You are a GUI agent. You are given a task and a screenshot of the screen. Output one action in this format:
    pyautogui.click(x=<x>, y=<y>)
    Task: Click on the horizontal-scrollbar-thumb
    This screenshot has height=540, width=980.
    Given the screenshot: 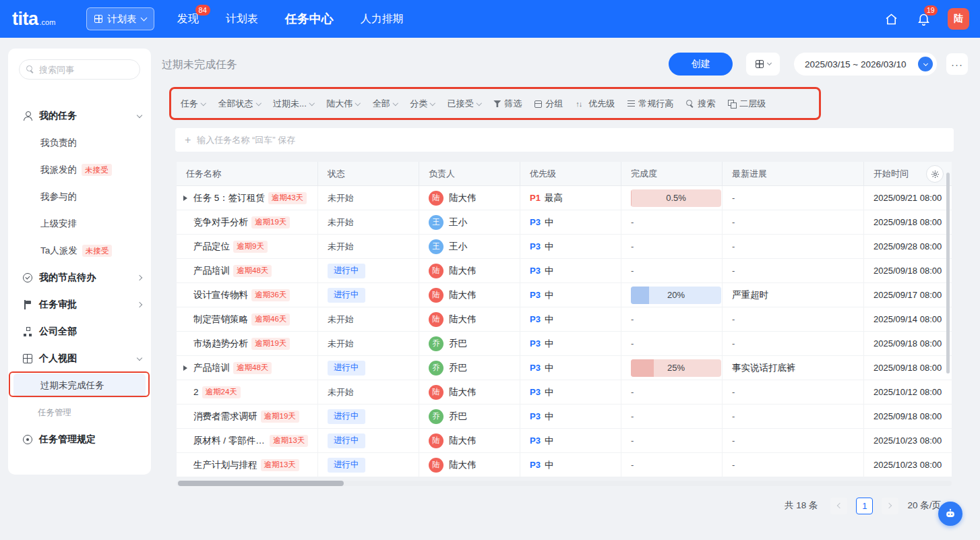 What is the action you would take?
    pyautogui.click(x=261, y=483)
    